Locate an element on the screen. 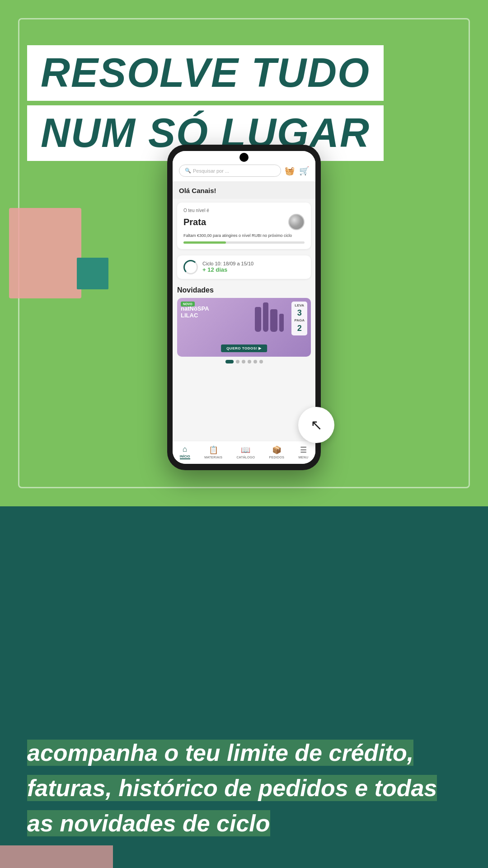 This screenshot has width=488, height=868. nav-icon-inicio: ⌂ is located at coordinates (185, 449).